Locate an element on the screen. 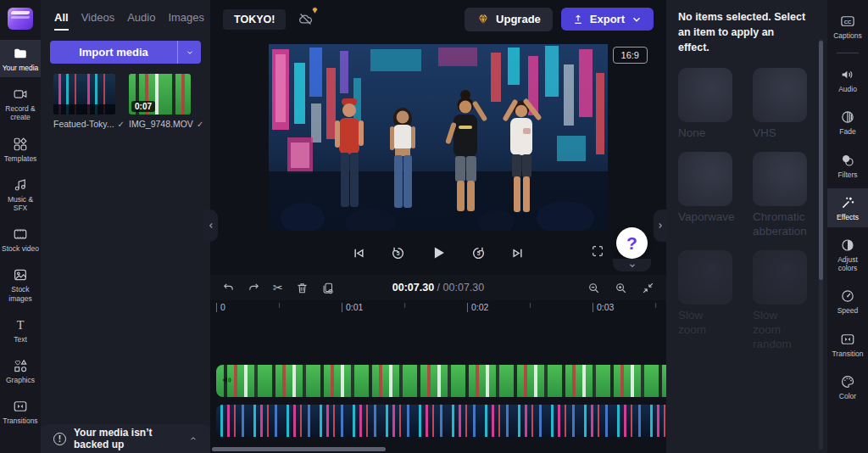 Image resolution: width=868 pixels, height=453 pixels. sidebar-item-transitions: Transitions is located at coordinates (20, 411).